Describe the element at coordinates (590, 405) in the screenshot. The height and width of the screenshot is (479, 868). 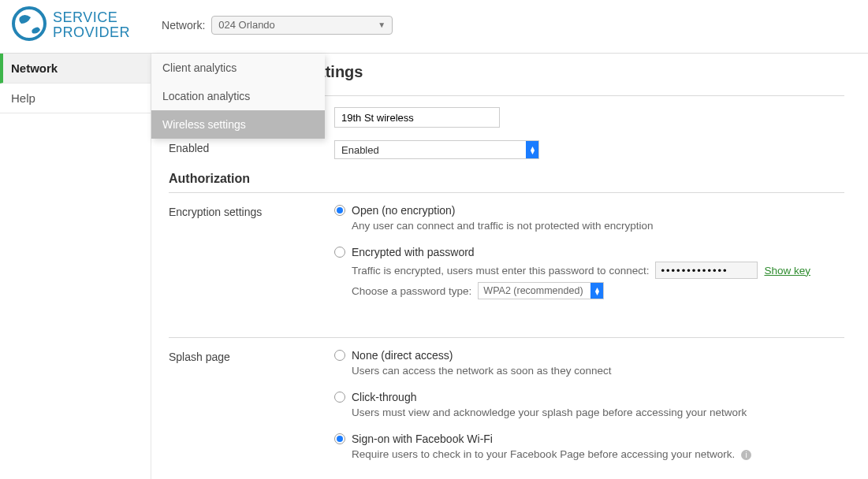
I see `splash-click-option: Click-through Users must view and acknow…` at that location.